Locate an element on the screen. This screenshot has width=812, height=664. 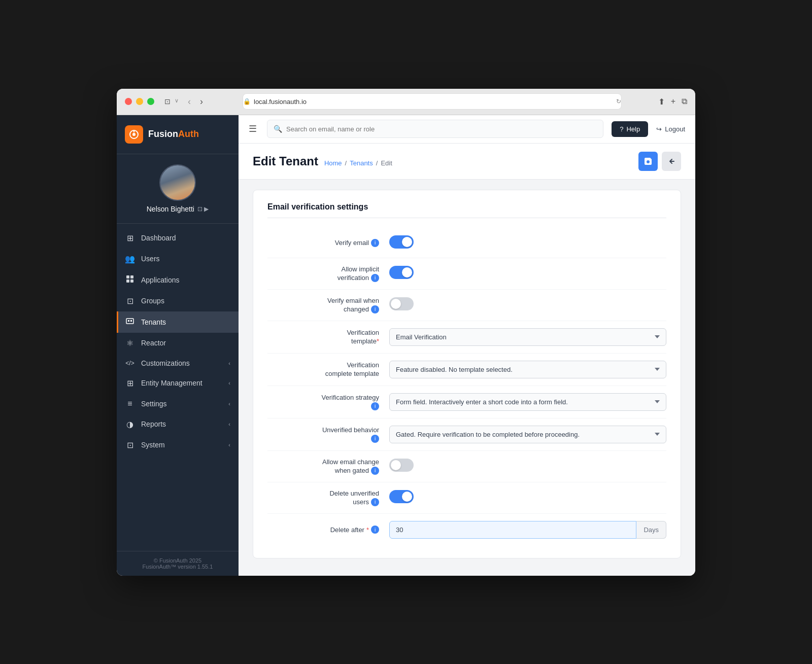
url-bar: 🔒 local.fusionauth.io ↻ is located at coordinates (432, 101).